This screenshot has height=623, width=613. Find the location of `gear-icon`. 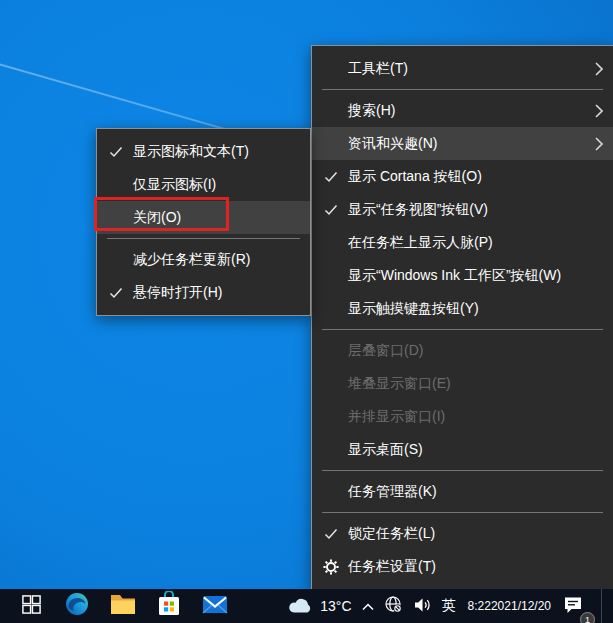

gear-icon is located at coordinates (331, 567).